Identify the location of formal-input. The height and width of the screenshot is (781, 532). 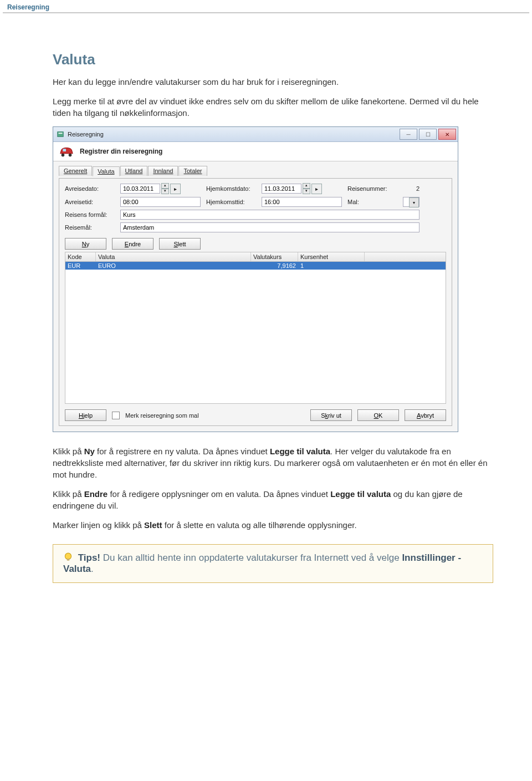
(270, 215).